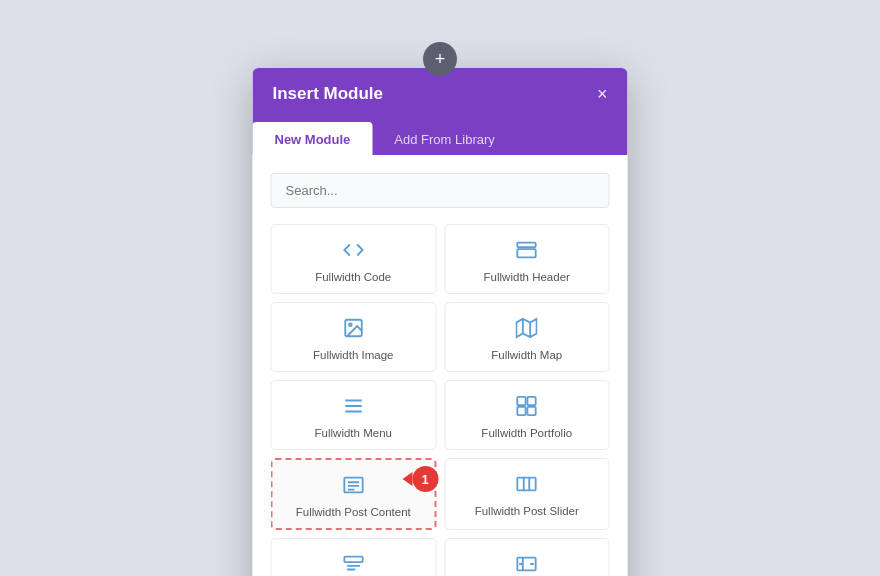 This screenshot has width=880, height=576. Describe the element at coordinates (353, 486) in the screenshot. I see `post-content-icon` at that location.